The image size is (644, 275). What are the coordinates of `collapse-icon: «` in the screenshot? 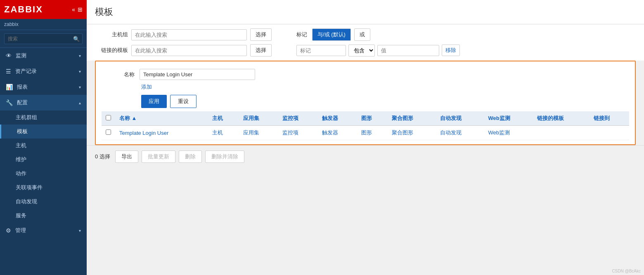 It's located at (73, 9).